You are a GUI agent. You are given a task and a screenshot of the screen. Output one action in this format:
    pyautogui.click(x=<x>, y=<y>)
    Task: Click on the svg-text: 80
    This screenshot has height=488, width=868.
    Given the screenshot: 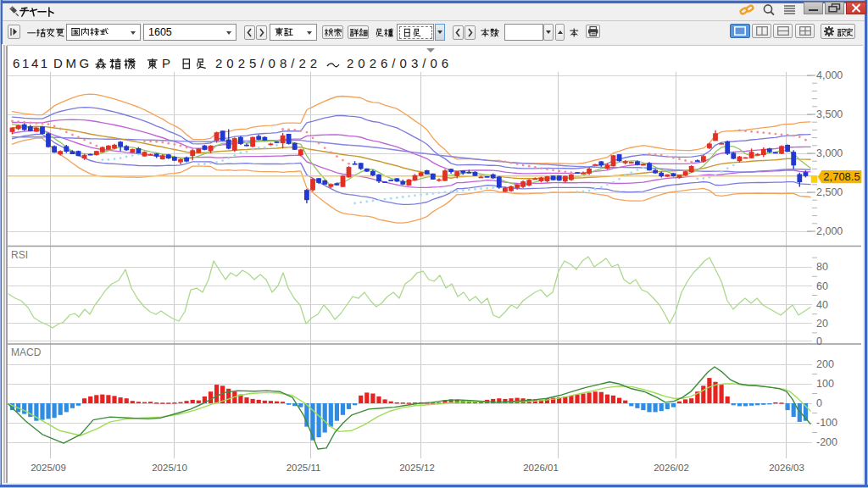 What is the action you would take?
    pyautogui.click(x=822, y=267)
    